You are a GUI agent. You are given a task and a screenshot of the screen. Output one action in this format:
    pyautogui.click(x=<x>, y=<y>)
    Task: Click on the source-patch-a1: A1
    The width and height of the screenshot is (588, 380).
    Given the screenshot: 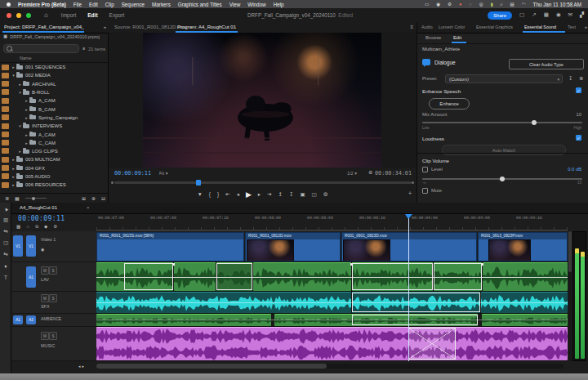 What is the action you would take?
    pyautogui.click(x=18, y=320)
    